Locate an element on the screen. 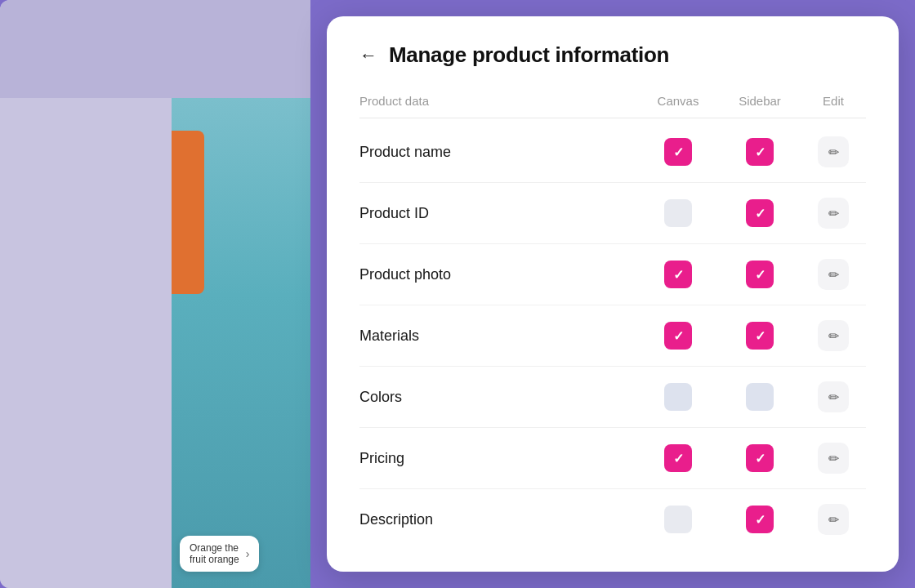  product-card: Orange the fruit orange › is located at coordinates (219, 554).